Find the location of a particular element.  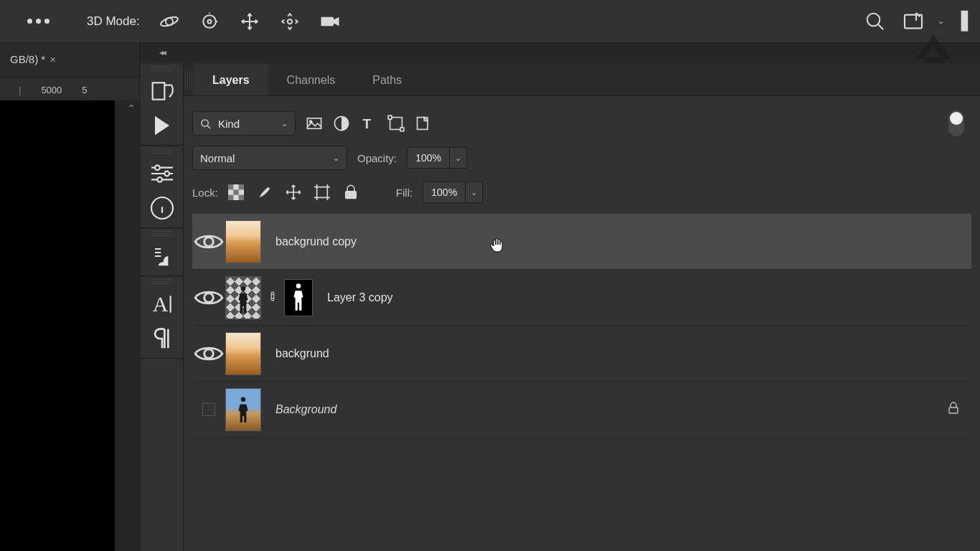

lock-transparent-icon is located at coordinates (236, 192).